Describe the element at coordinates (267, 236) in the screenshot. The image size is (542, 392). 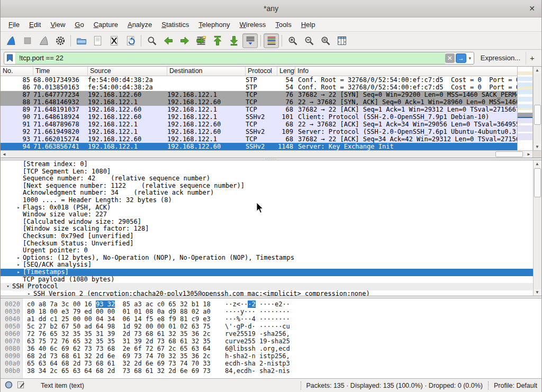
I see `detail-row-10: Checksum: 0x79ed [unverified]` at that location.